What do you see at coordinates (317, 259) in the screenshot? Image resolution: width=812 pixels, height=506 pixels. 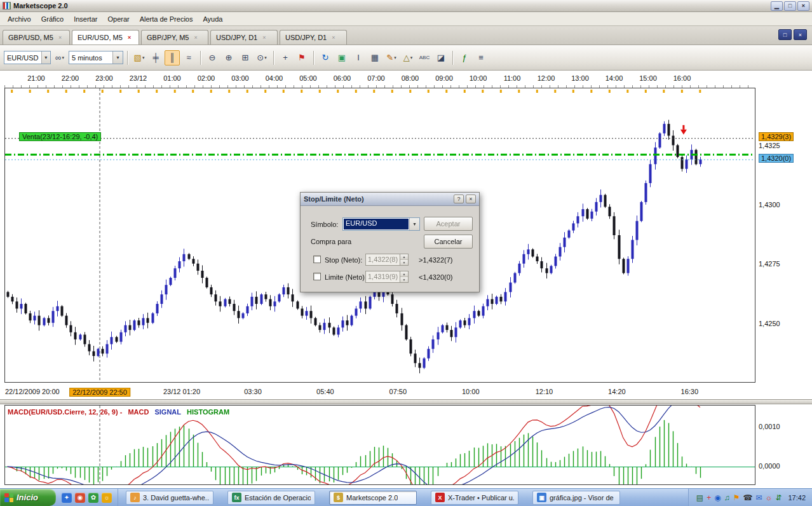 I see `stop-checkbox` at bounding box center [317, 259].